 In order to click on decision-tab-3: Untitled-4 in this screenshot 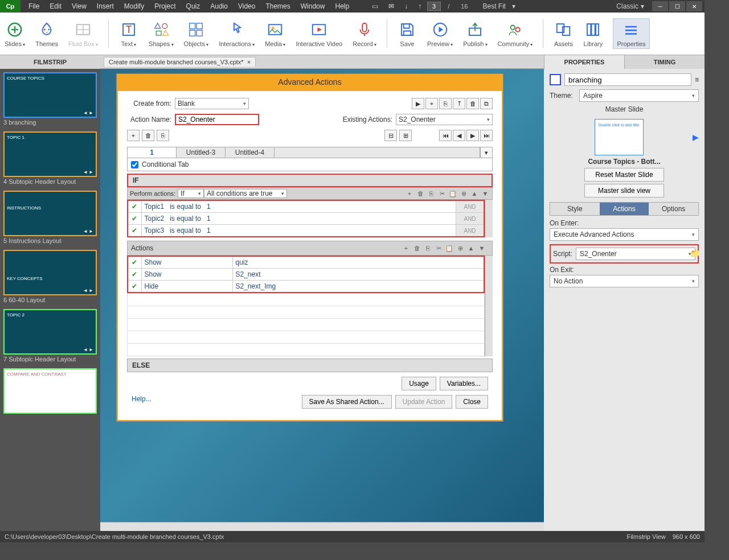, I will do `click(250, 153)`.